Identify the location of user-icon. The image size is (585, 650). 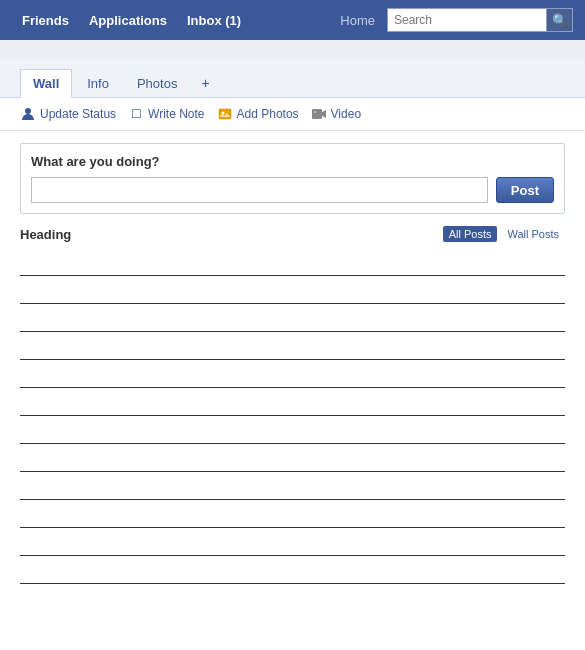
(28, 114).